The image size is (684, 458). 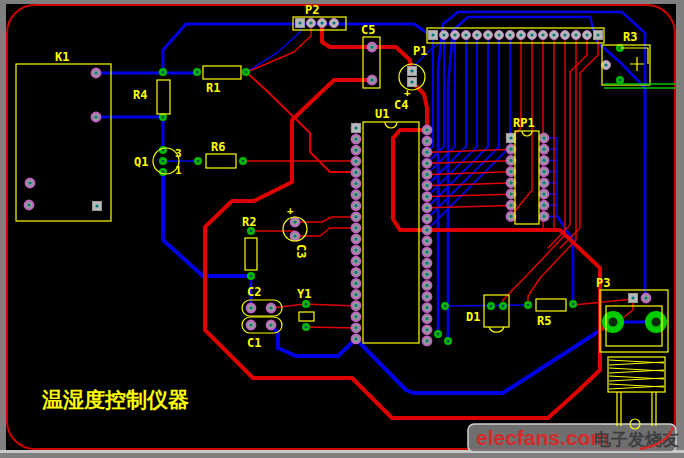 I want to click on designator-rp1: RP1, so click(x=524, y=123).